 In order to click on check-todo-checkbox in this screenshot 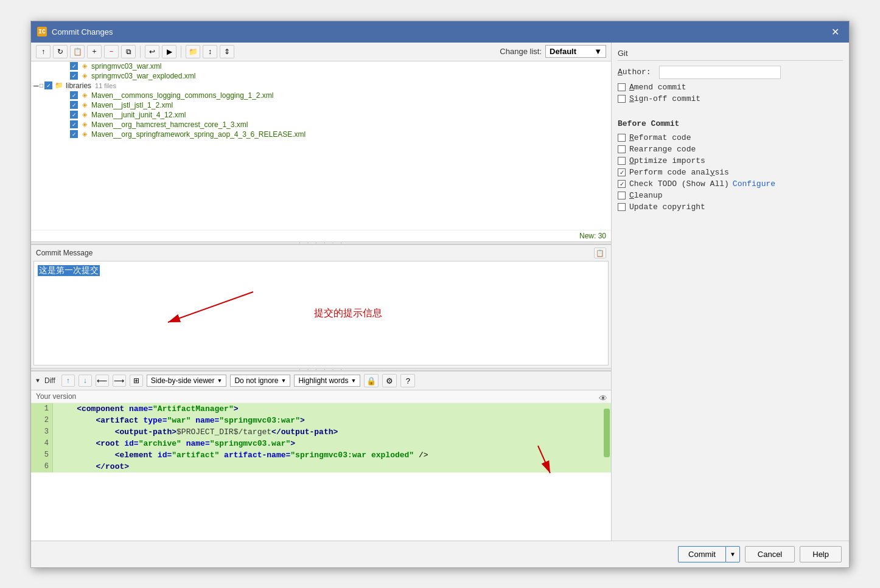, I will do `click(622, 184)`.